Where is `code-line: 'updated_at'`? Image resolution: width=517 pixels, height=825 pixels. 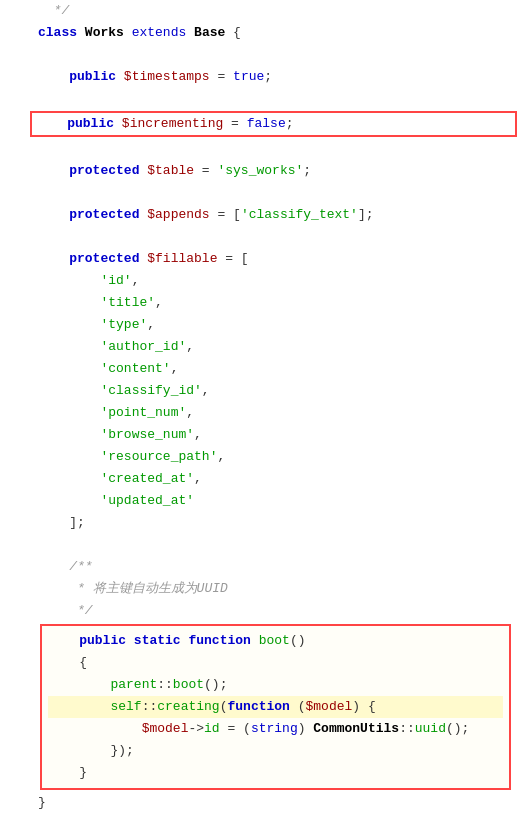 code-line: 'updated_at' is located at coordinates (258, 501).